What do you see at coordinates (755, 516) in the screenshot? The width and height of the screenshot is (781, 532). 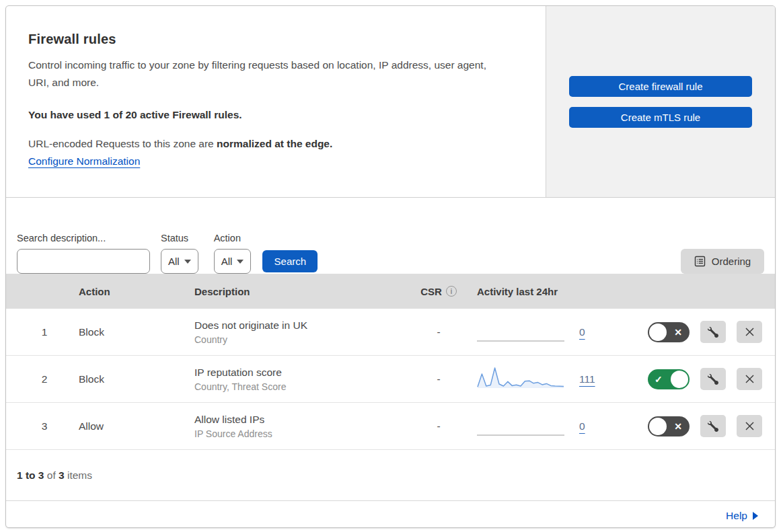 I see `arrow-right-icon` at bounding box center [755, 516].